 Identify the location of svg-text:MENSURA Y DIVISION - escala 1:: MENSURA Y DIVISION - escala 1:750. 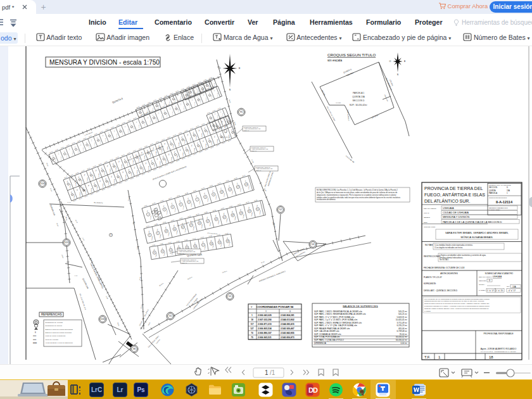
(104, 62).